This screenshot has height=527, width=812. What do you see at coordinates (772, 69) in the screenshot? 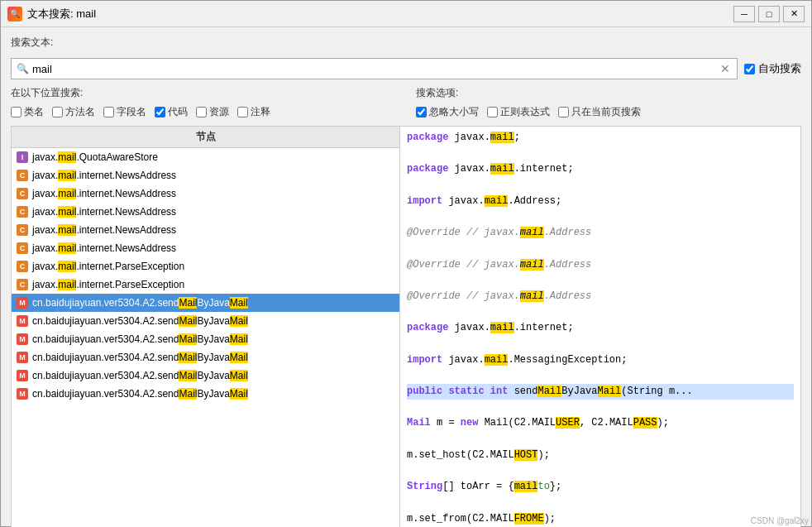
I see `auto-search-row: 自动搜索` at bounding box center [772, 69].